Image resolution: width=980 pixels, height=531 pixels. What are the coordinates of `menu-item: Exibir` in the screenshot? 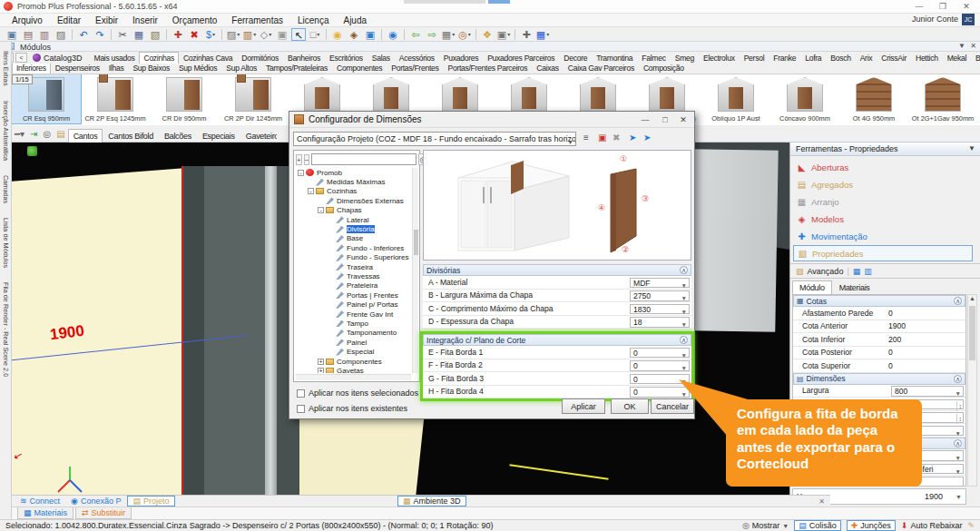 It's located at (107, 20).